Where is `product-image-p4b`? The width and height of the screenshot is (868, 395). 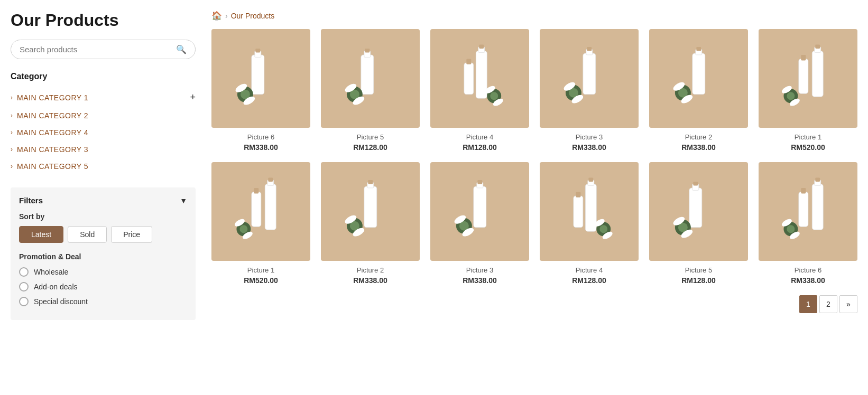
product-image-p4b is located at coordinates (589, 211).